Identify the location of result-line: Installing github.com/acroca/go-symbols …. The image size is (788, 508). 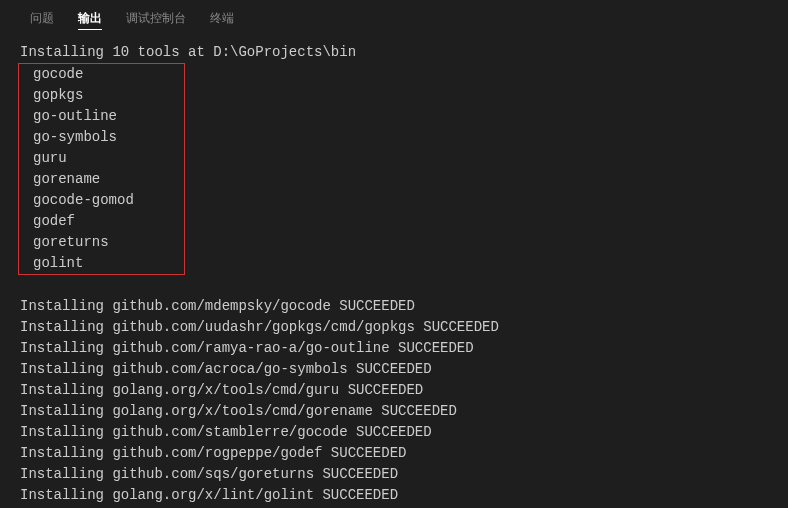
(394, 370).